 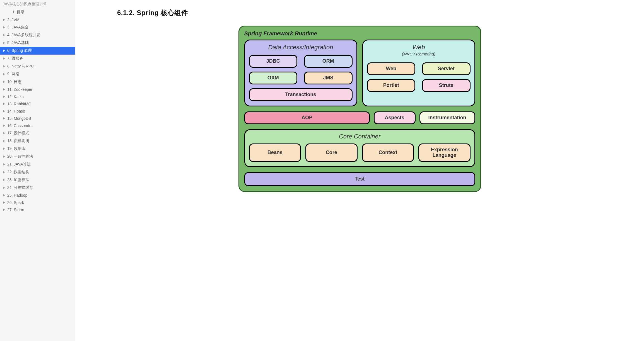 What do you see at coordinates (395, 118) in the screenshot?
I see `aspects-chip: Aspects` at bounding box center [395, 118].